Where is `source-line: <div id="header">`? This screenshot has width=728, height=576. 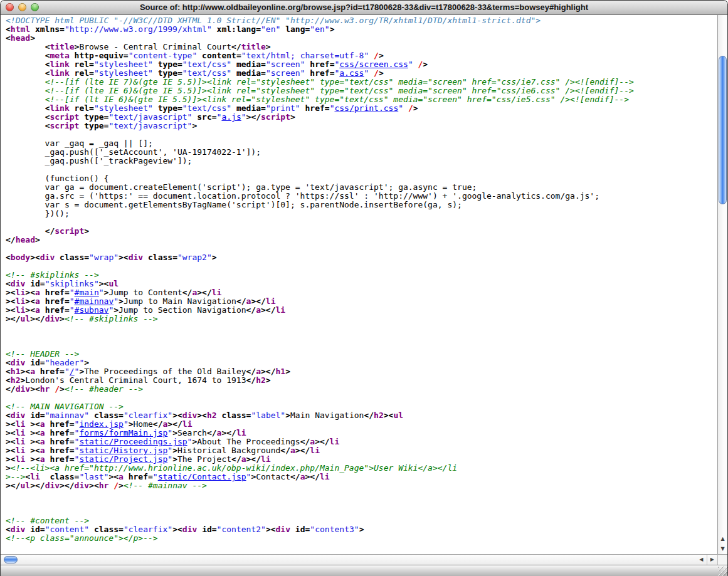
source-line: <div id="header"> is located at coordinates (361, 363).